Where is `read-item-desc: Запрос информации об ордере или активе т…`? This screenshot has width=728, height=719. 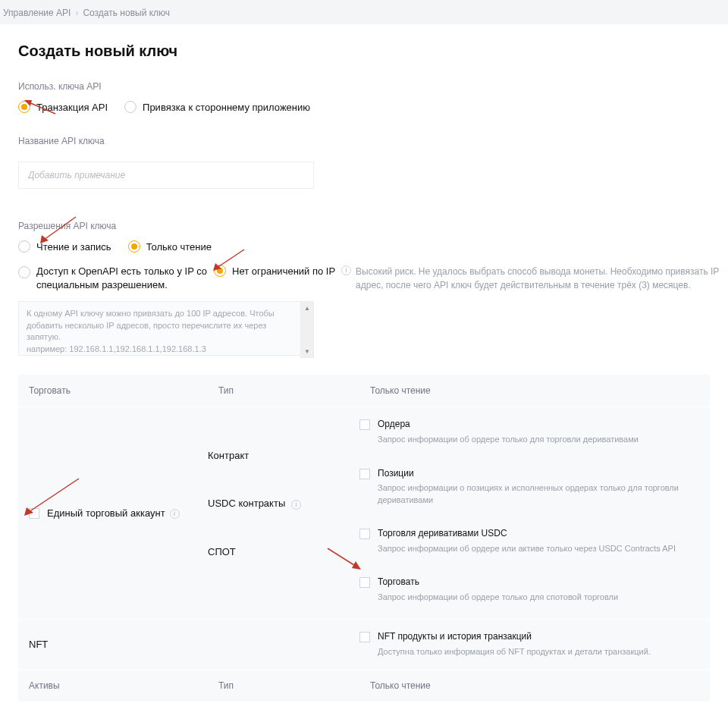 read-item-desc: Запрос информации об ордере или активе т… is located at coordinates (526, 549).